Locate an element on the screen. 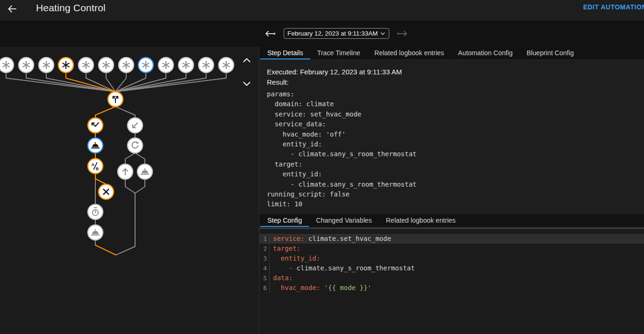 This screenshot has width=644, height=334. trace-toolbar: February 12, 2023 at 9:11:33AM is located at coordinates (322, 34).